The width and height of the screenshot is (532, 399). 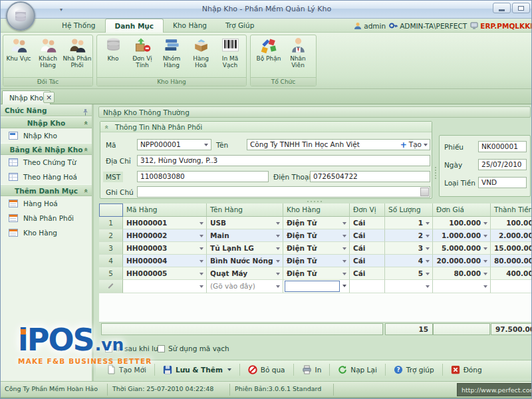 I want to click on sidebar-section-bang-ke: Bảng Kê Nhập Kho«, so click(x=47, y=149).